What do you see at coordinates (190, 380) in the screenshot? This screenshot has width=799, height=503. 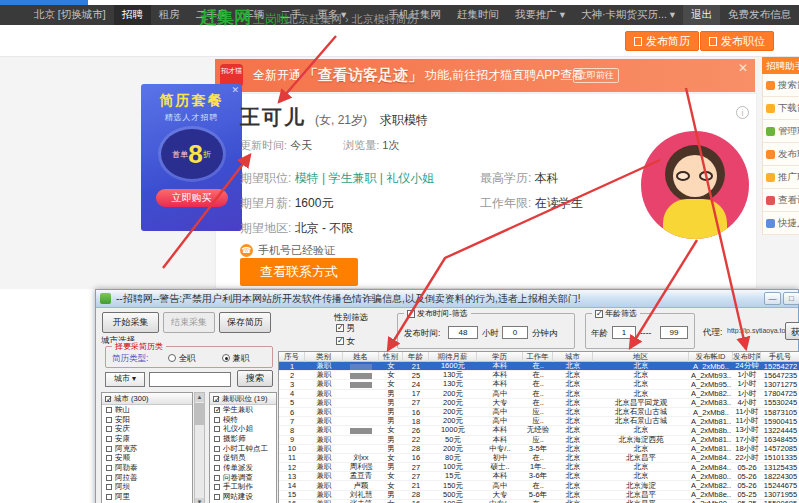 I see `filter-input` at bounding box center [190, 380].